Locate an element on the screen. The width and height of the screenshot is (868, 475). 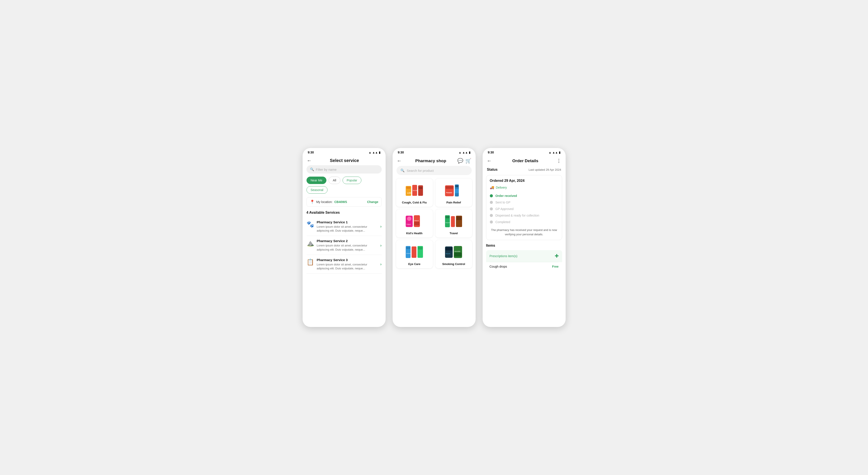
status-row: Status Last updated 29 Apr 2024 is located at coordinates (524, 170).